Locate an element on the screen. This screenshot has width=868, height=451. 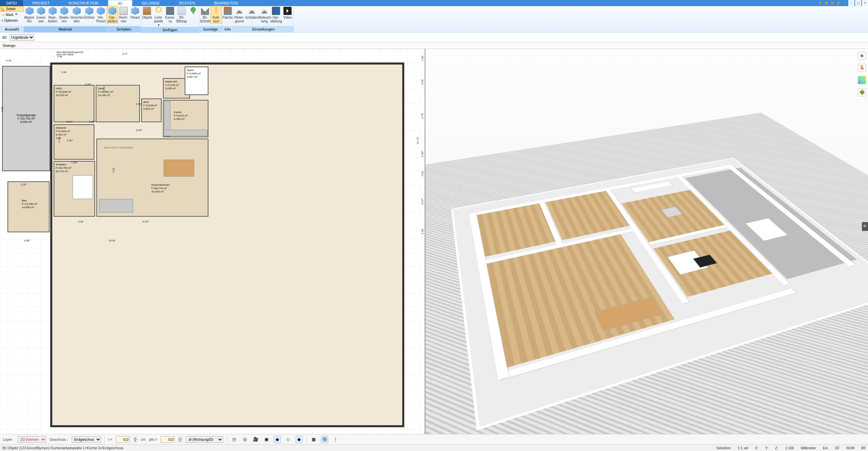
side-drawer-handle is located at coordinates (865, 227).